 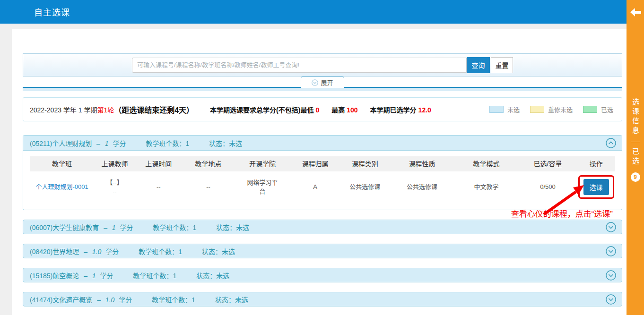 I want to click on term-text: 2022-2023 学年 1 学期, so click(x=63, y=110).